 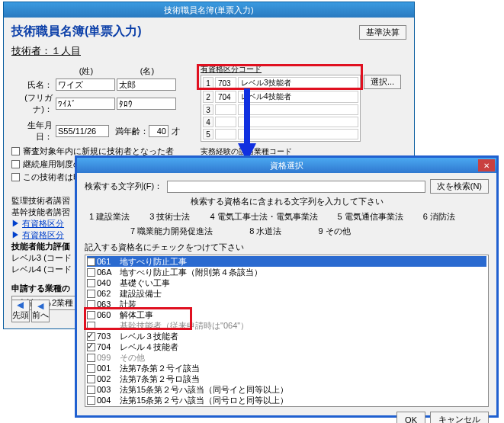 What do you see at coordinates (459, 186) in the screenshot?
I see `search-next-button: 次を検索(N)` at bounding box center [459, 186].